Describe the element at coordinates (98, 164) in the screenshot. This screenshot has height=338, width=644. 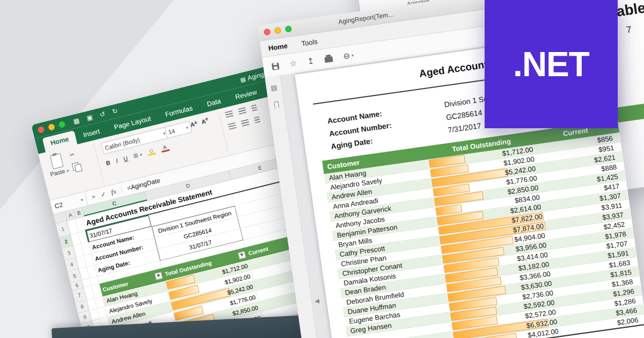
I see `group-divider` at that location.